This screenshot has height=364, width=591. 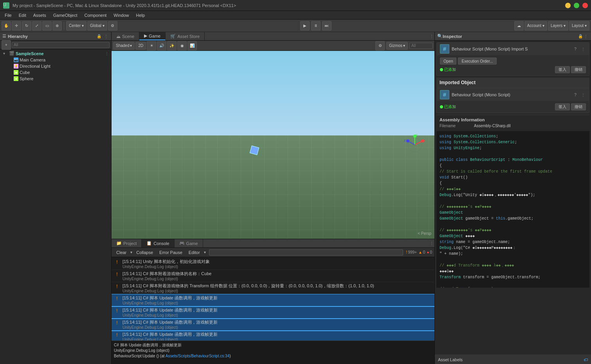 What do you see at coordinates (273, 288) in the screenshot?
I see `console-entry-2: ! [15:14:11] C# 脚本附着游戏物体的 Transform 组件数据…` at bounding box center [273, 288].